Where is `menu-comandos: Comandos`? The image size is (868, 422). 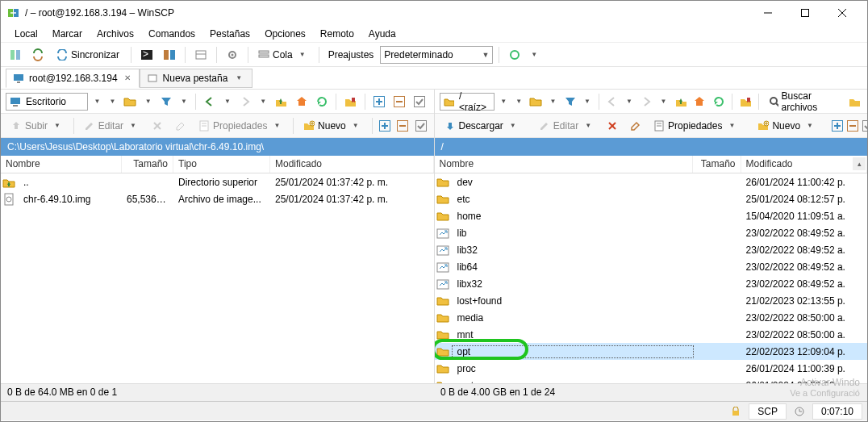 menu-comandos: Comandos is located at coordinates (172, 34).